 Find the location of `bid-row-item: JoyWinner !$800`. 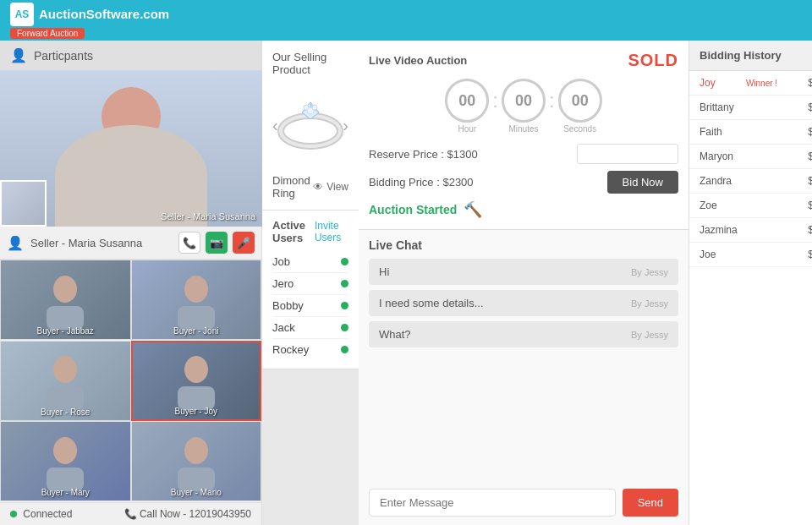

bid-row-item: JoyWinner !$800 is located at coordinates (751, 83).